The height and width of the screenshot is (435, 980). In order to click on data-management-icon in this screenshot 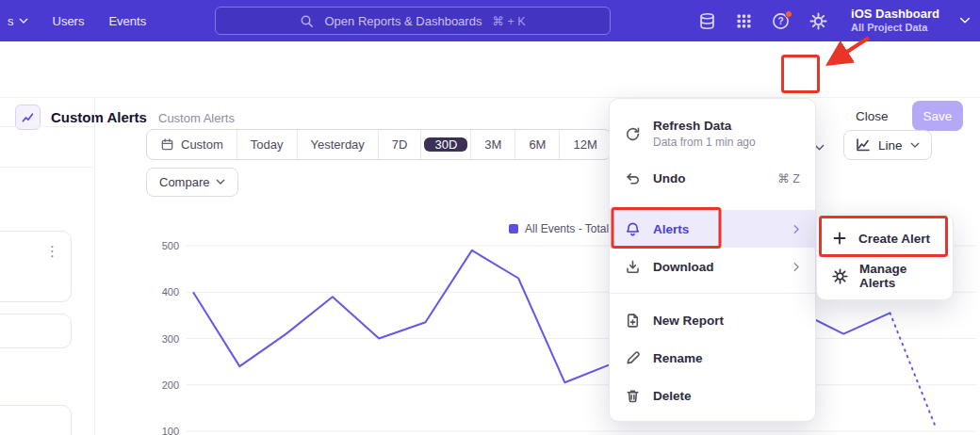, I will do `click(707, 21)`.